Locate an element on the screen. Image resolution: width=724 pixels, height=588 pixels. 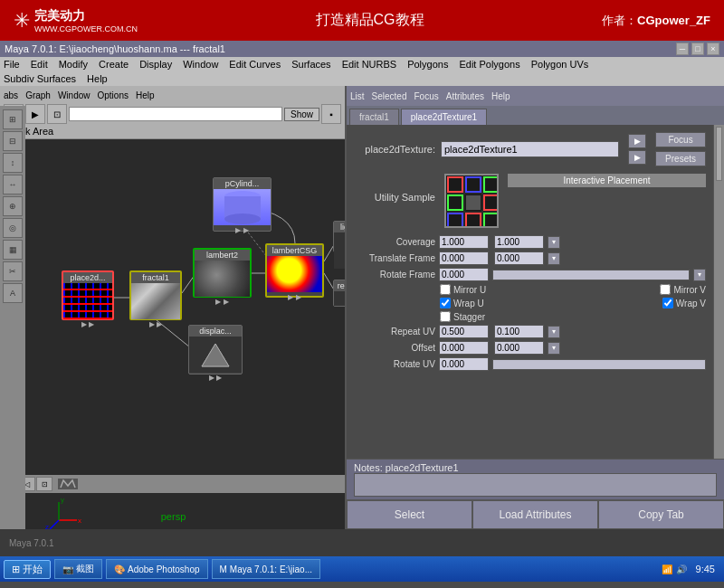
copy-tab-button: Copy Tab is located at coordinates (661, 515).